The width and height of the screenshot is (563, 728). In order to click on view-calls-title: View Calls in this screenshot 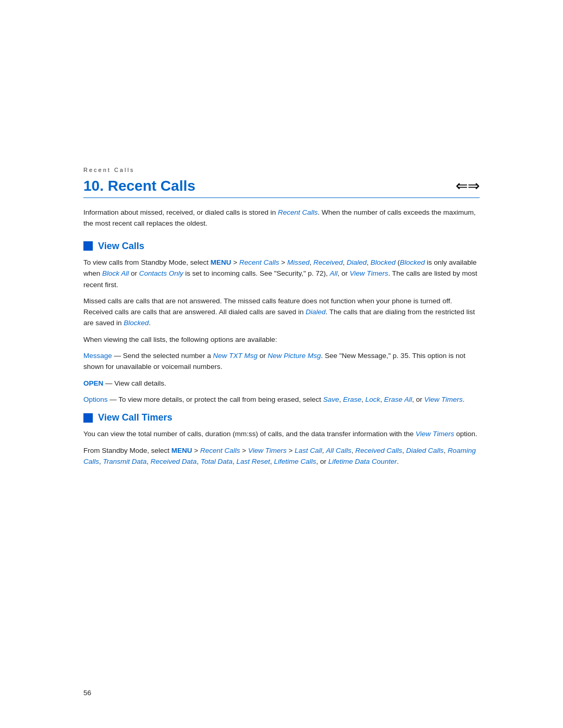, I will do `click(121, 246)`.